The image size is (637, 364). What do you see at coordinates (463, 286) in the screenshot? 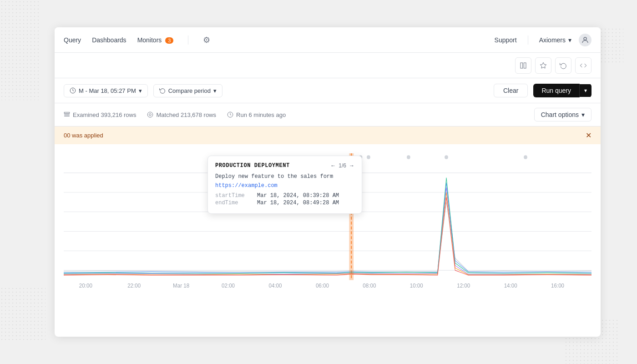
I see `svg-text: 12:00` at bounding box center [463, 286].